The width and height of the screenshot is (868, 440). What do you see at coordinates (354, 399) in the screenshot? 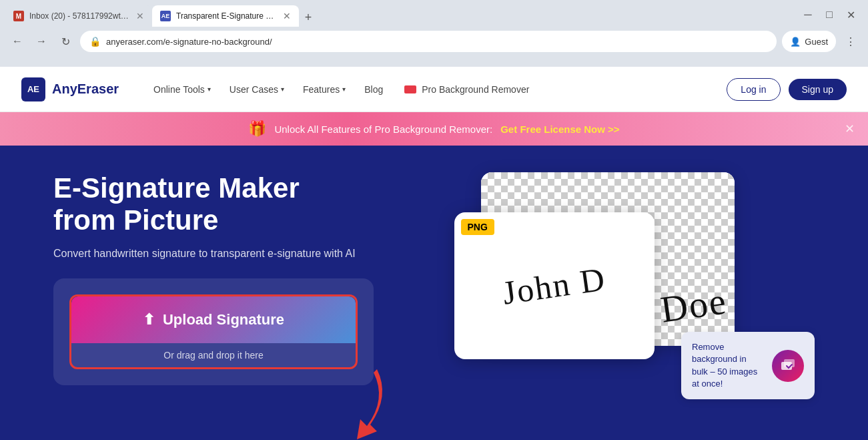
I see `arrow-indicator` at bounding box center [354, 399].